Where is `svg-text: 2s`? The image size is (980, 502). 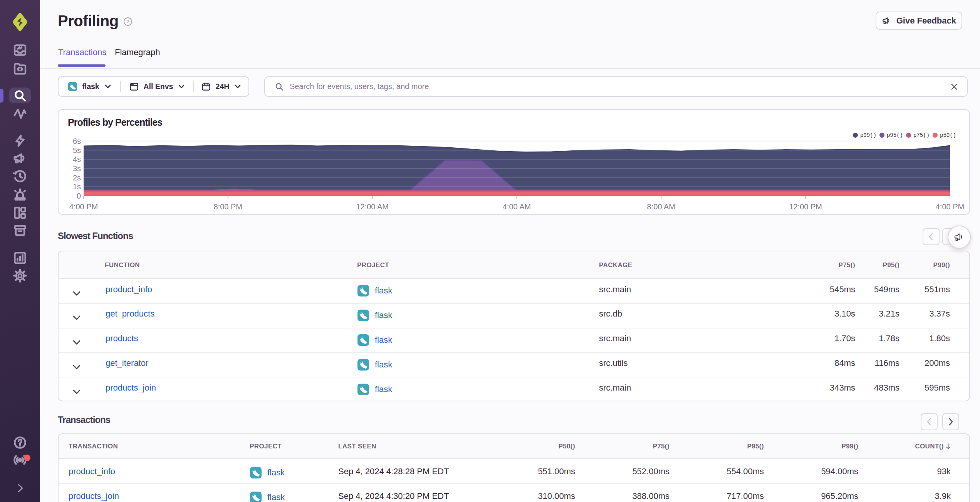 svg-text: 2s is located at coordinates (77, 178).